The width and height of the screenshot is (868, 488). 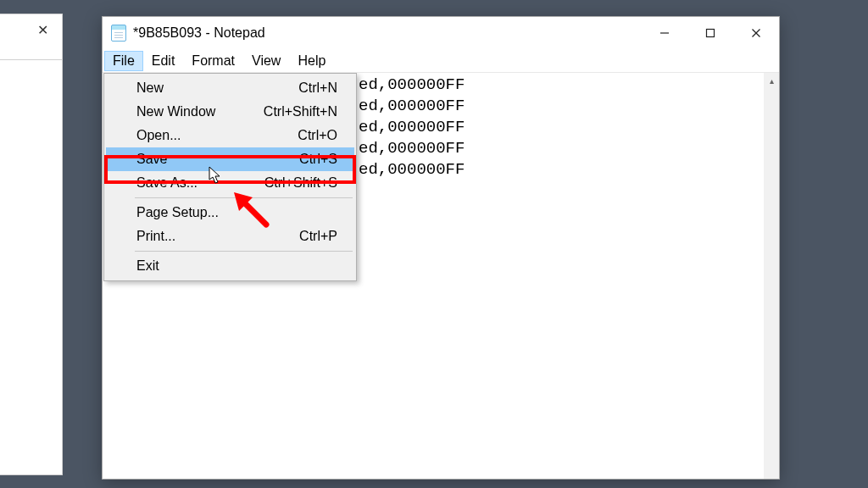 I want to click on file-menu-dropdown: New Ctrl+N New Window Ctrl+Shift+N Open.…, so click(x=231, y=177).